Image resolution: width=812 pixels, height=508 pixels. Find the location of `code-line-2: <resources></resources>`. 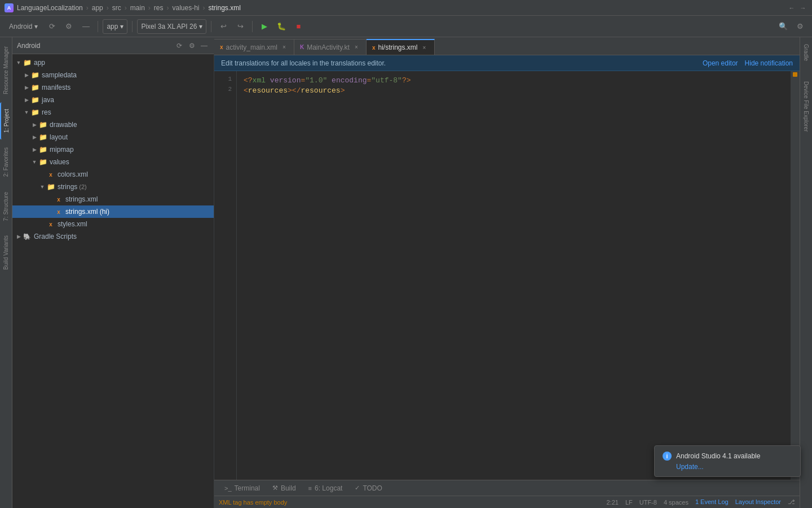

code-line-2: <resources></resources> is located at coordinates (514, 91).